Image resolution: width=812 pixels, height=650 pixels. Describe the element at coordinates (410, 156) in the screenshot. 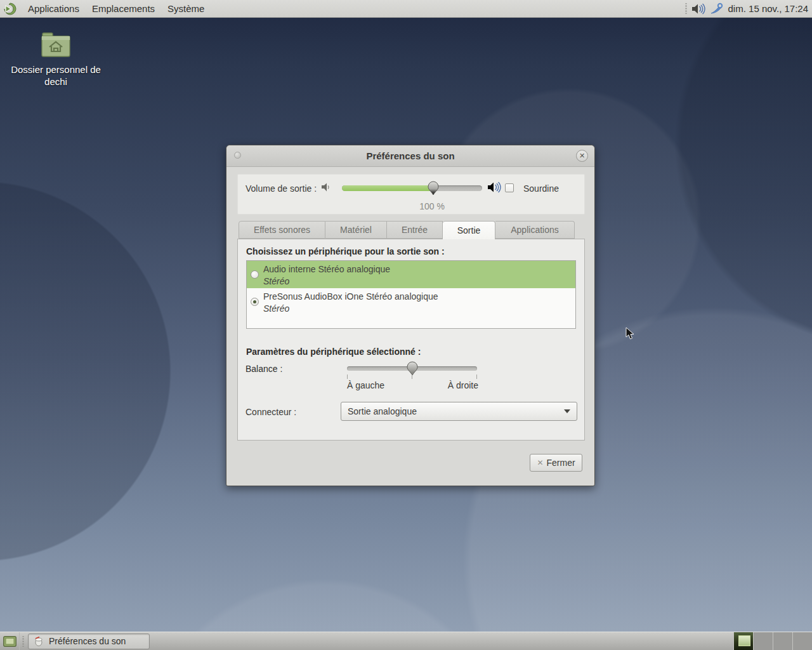

I see `window-title: Préférences du son` at that location.